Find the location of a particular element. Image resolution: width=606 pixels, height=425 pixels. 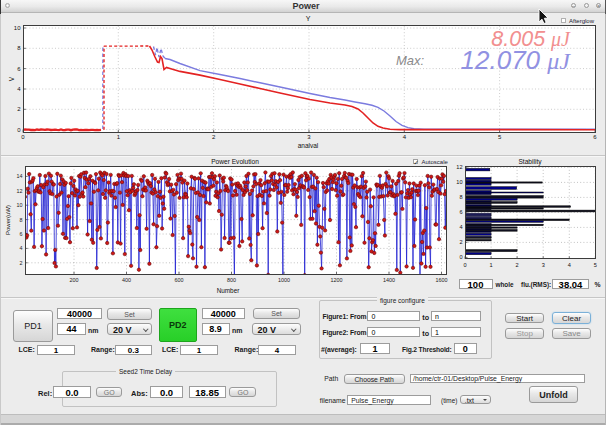

svg-text: 14 is located at coordinates (20, 176).